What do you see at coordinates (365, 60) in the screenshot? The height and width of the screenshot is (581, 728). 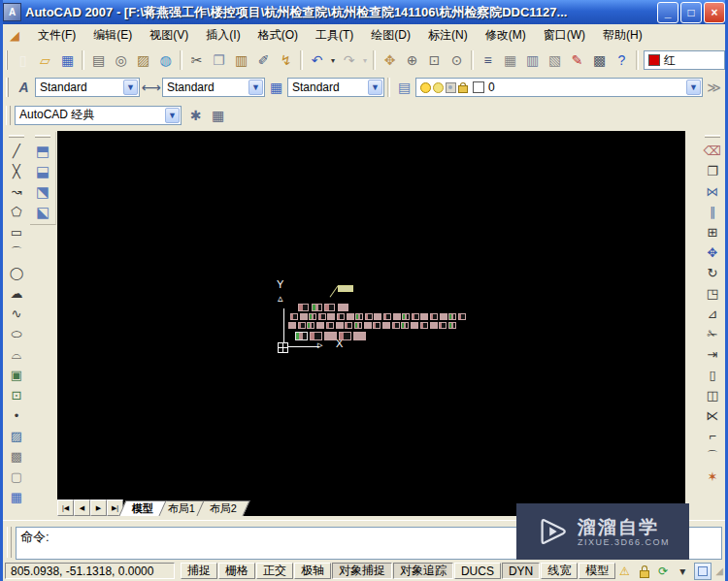 I see `redo-dropdown: ▾` at bounding box center [365, 60].